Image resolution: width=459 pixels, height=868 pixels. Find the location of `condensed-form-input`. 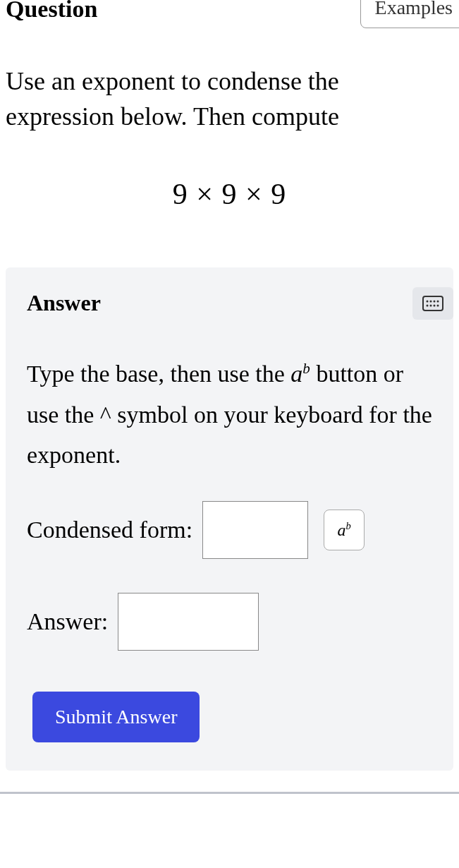

condensed-form-input is located at coordinates (255, 530).